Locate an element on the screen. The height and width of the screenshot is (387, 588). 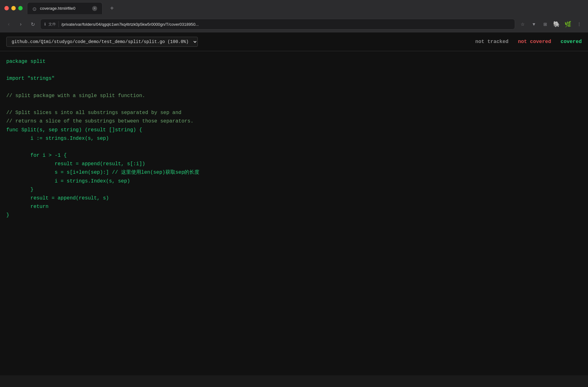
back-icon: ‹ is located at coordinates (9, 24).